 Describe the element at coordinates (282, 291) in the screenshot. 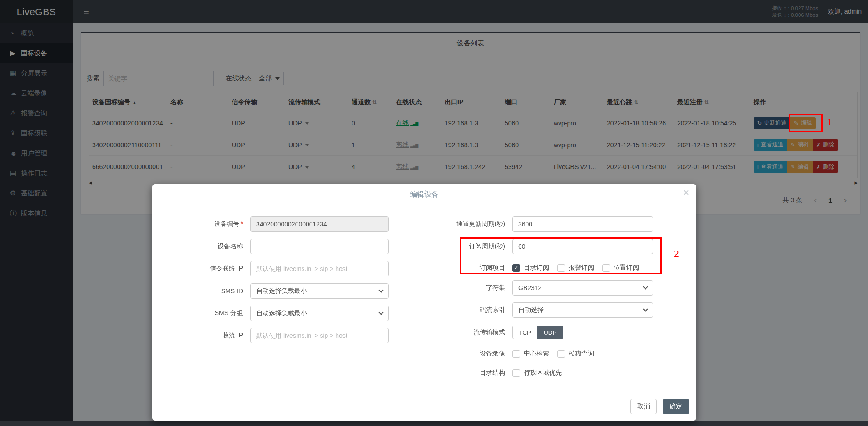

I see `field-sms-id: SMS ID 自动选择负载最小` at that location.